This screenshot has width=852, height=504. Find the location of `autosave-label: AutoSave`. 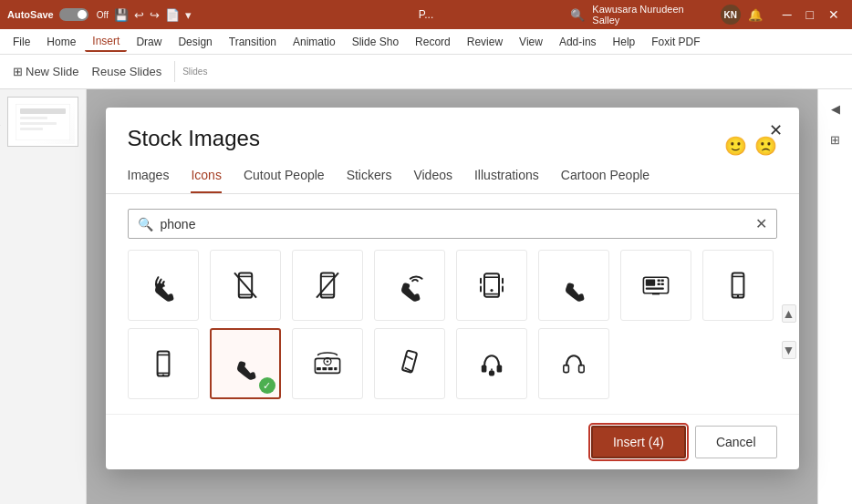

autosave-label: AutoSave is located at coordinates (31, 15).